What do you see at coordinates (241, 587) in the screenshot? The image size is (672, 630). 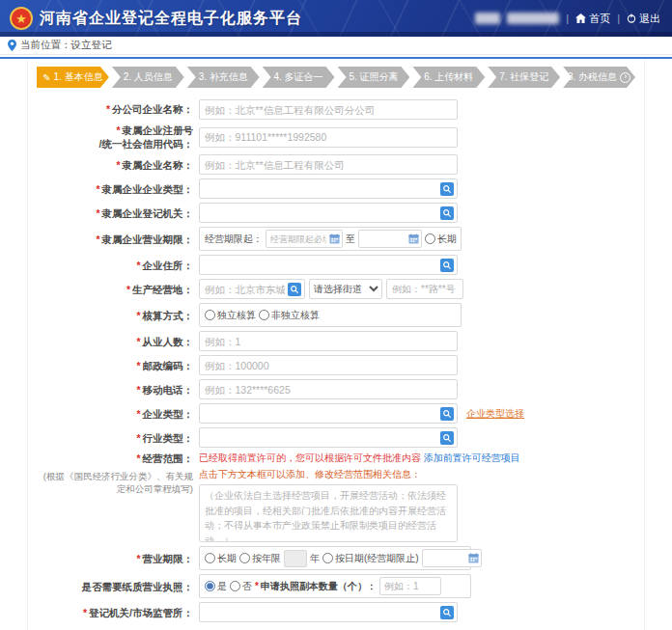 I see `radio-paper-no: 否` at bounding box center [241, 587].